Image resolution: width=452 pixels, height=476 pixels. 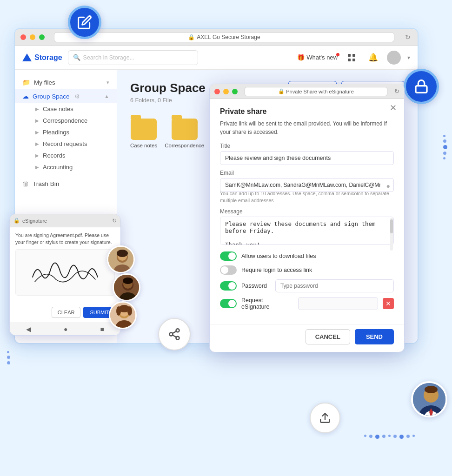 What do you see at coordinates (445, 136) in the screenshot?
I see `dot-r1` at bounding box center [445, 136].